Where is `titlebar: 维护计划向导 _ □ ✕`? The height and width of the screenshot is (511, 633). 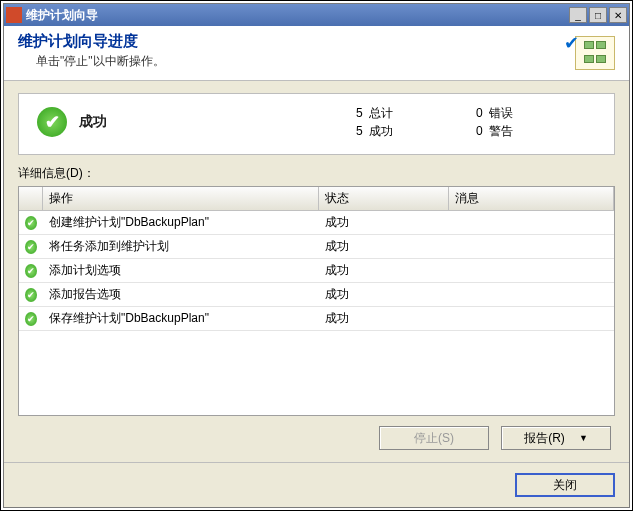
titlebar: 维护计划向导 _ □ ✕ is located at coordinates (316, 15).